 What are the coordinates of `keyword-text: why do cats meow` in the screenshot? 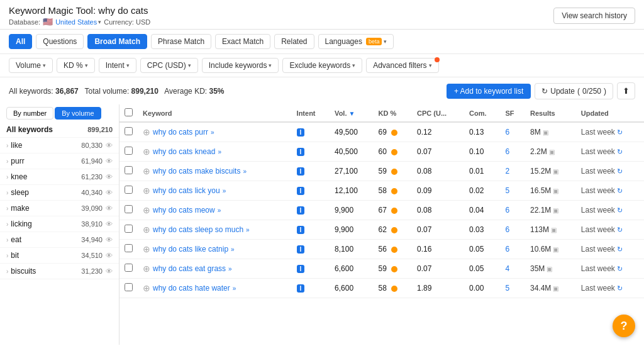 It's located at (184, 210).